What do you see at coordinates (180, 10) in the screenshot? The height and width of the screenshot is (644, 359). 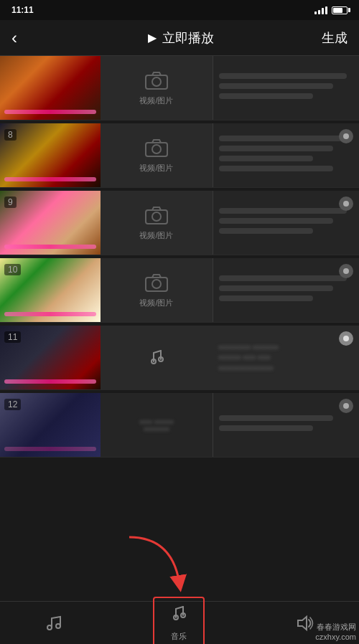 I see `status-bar: 11:11` at bounding box center [180, 10].